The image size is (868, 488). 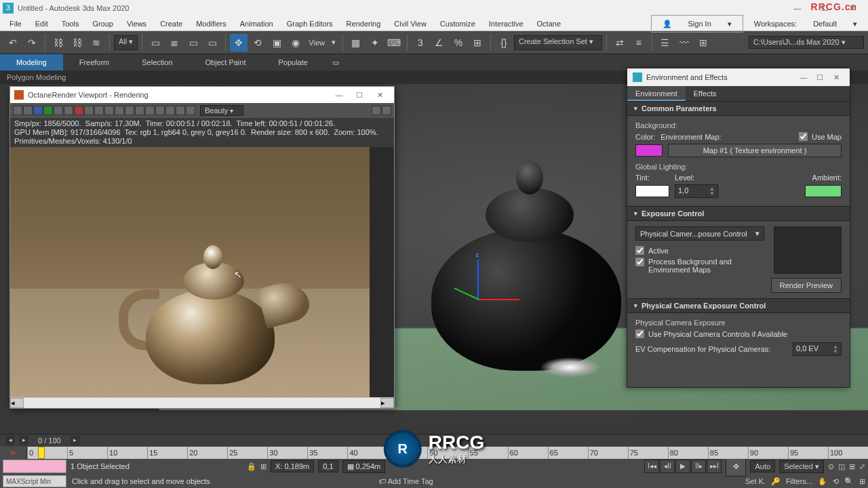 I want to click on rollout-common-parameters: Common Parameters, so click(x=738, y=108).